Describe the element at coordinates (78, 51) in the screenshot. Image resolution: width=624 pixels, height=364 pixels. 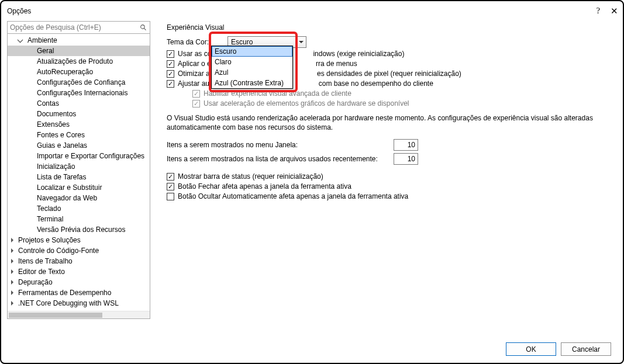
I see `tree-geral: Geral` at that location.